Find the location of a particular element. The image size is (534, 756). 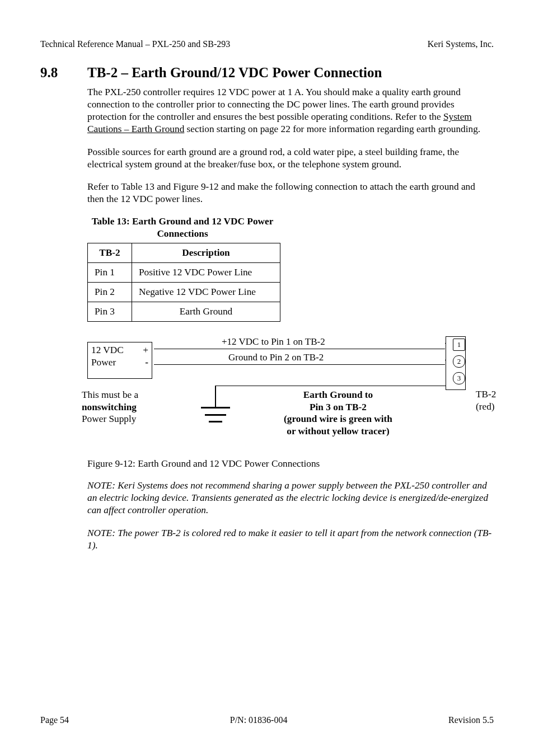

table-cell: Negative 12 VDC Power Line is located at coordinates (206, 292).